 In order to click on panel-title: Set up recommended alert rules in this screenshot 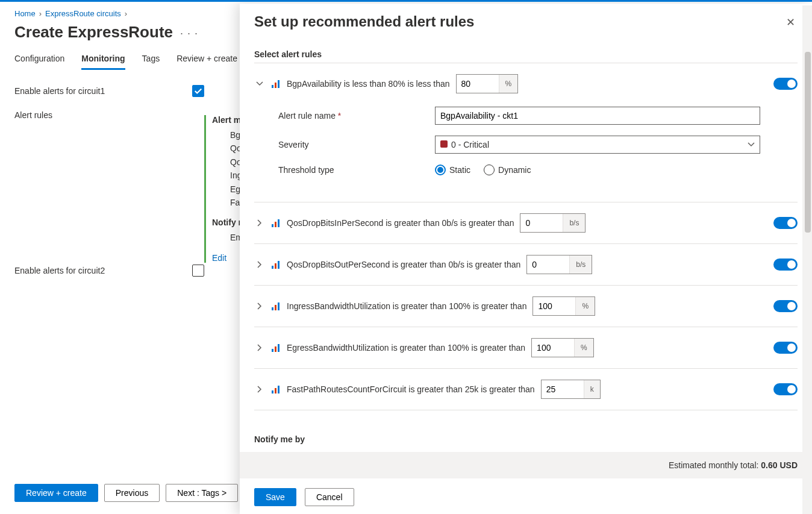, I will do `click(364, 22)`.